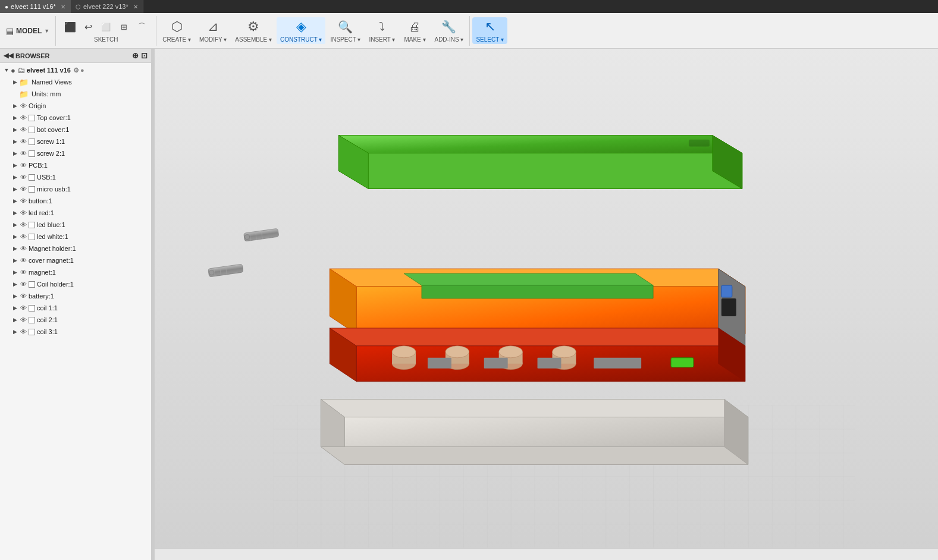  Describe the element at coordinates (38, 165) in the screenshot. I see `pcb-label: PCB:1` at that location.